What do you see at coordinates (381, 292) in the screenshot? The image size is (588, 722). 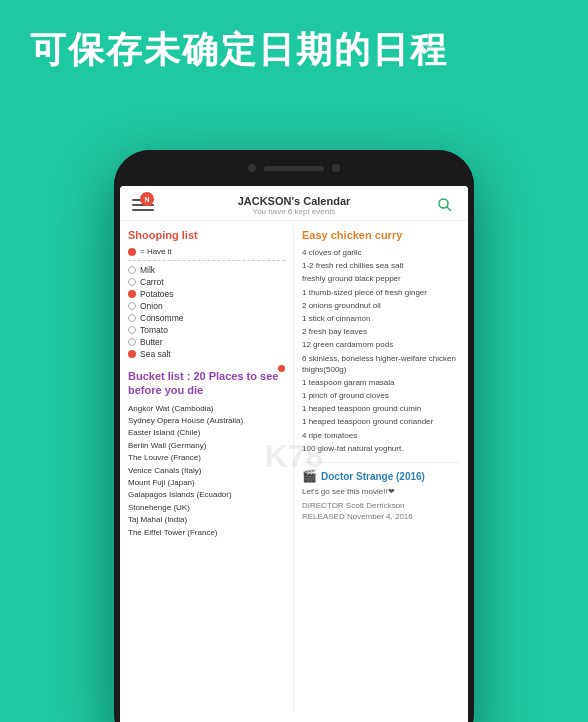 I see `ingredient: 1 thumb-sized piece of fresh ginger` at bounding box center [381, 292].